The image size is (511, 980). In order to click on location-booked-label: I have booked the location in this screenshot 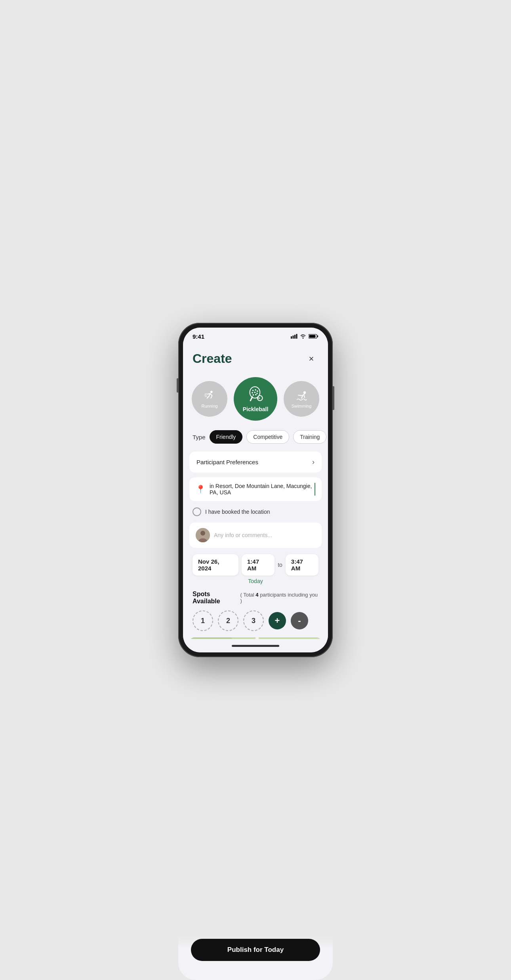, I will do `click(238, 512)`.